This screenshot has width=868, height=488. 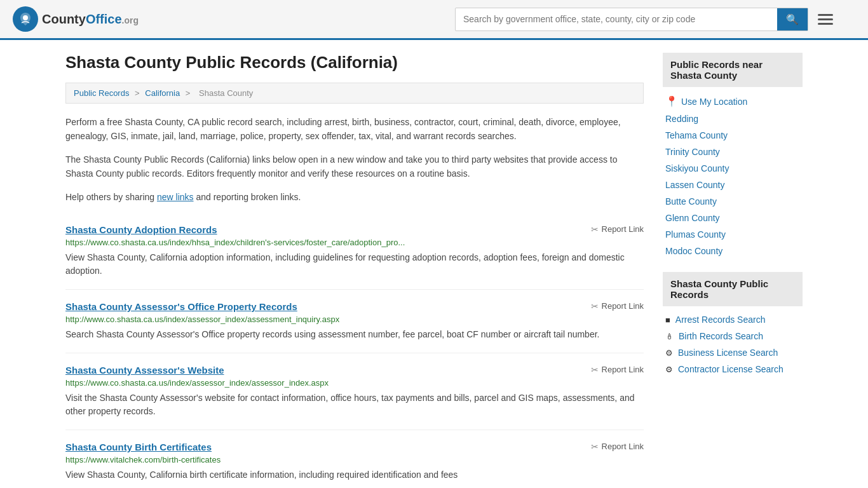 I want to click on record-title-3: Shasta County Birth Certificates, so click(x=139, y=447).